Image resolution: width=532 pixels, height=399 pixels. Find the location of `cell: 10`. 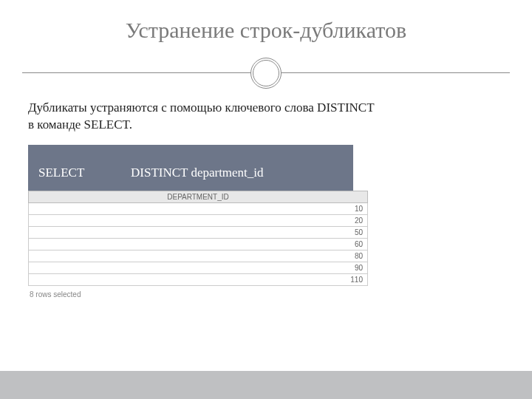

cell: 10 is located at coordinates (198, 209).